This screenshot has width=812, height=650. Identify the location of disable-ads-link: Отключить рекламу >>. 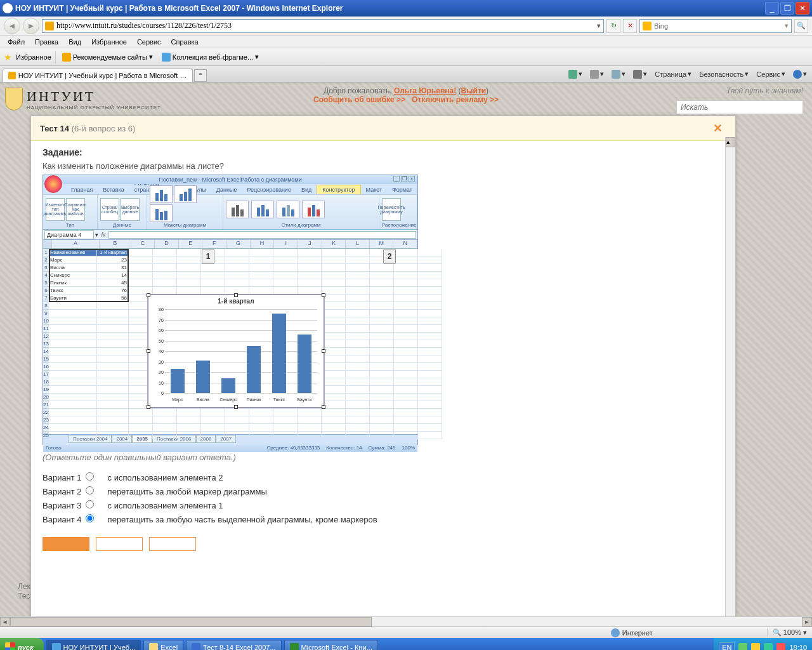
(455, 100).